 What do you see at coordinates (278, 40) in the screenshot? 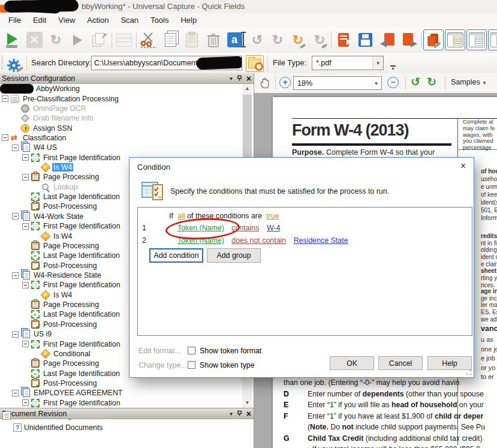
I see `redo-button: ↻` at bounding box center [278, 40].